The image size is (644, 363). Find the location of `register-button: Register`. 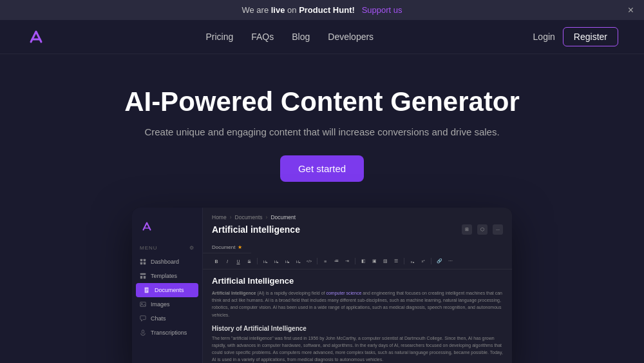

register-button: Register is located at coordinates (591, 37).